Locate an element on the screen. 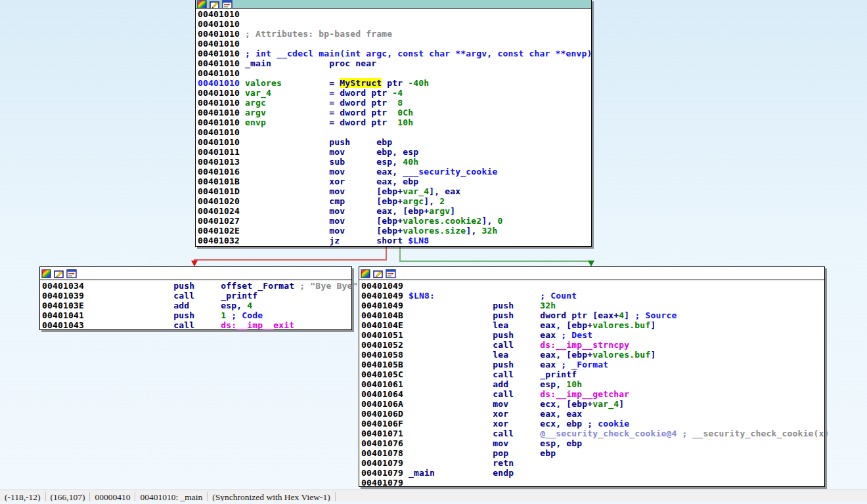  edge-false-branch is located at coordinates (290, 254).